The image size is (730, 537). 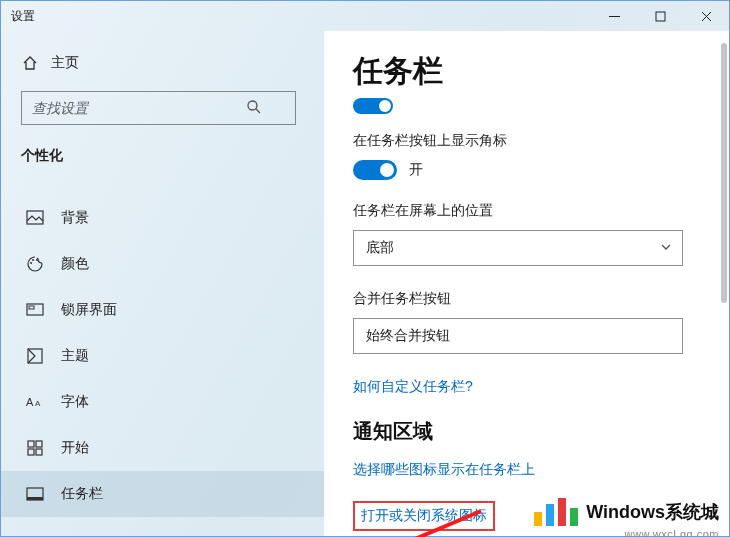 I want to click on close-button, so click(x=706, y=16).